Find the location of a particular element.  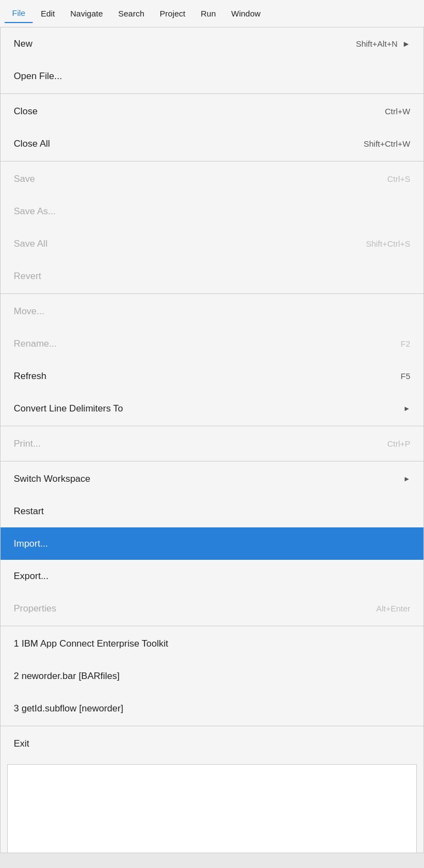

menu-item-recent-2-label: 2 neworder.bar [BARfiles] is located at coordinates (67, 676).